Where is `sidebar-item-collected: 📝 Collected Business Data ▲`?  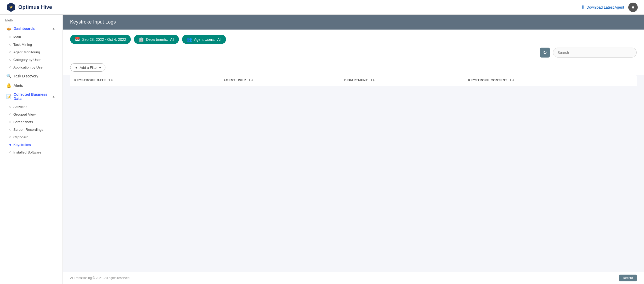
sidebar-item-collected: 📝 Collected Business Data ▲ is located at coordinates (31, 96).